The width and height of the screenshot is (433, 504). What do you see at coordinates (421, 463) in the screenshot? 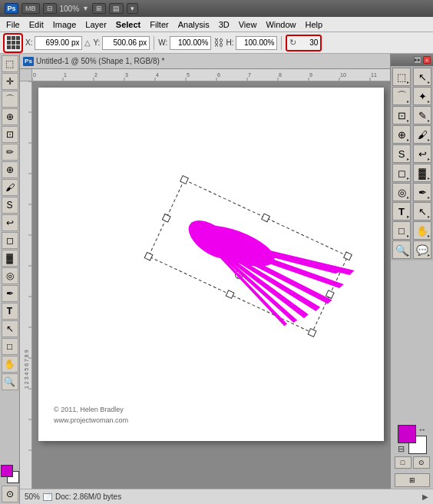
I see `quick-mask-mode-btn: ⊙` at bounding box center [421, 463].